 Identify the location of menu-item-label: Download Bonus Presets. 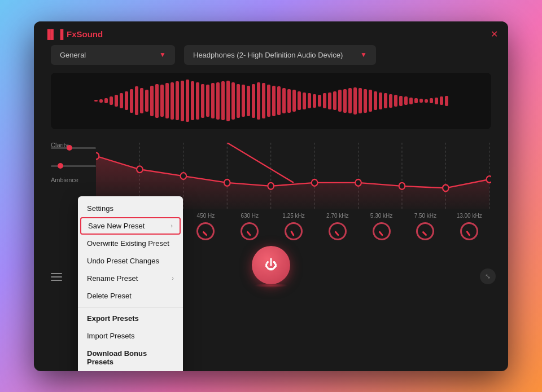
(130, 358).